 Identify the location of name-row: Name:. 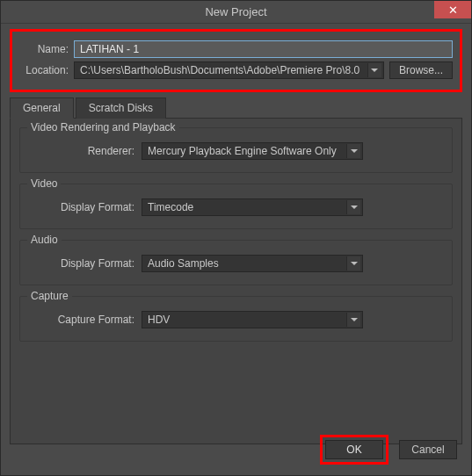
(236, 49).